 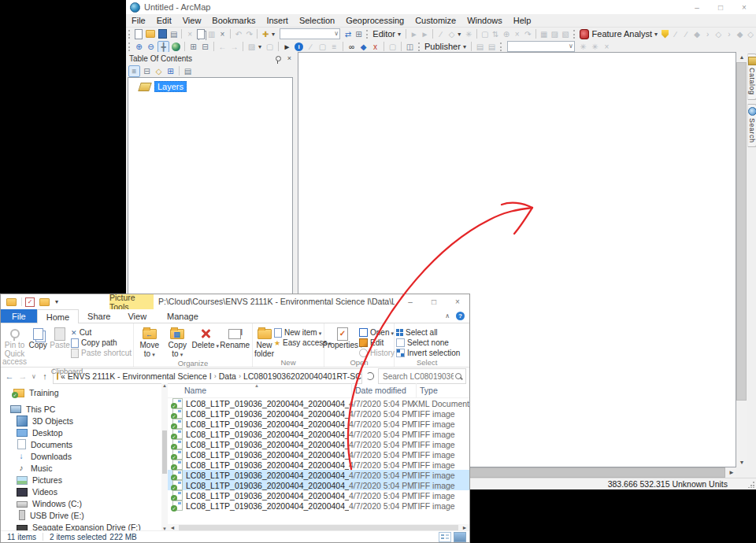 What do you see at coordinates (317, 20) in the screenshot?
I see `menu-selection: Selection` at bounding box center [317, 20].